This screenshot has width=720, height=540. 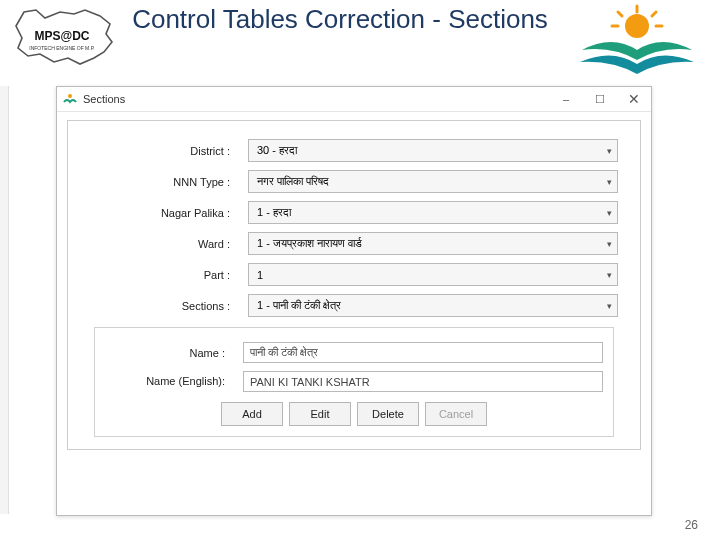 What do you see at coordinates (433, 306) in the screenshot?
I see `sections-select: 1 - पानी की टंकी क्षेत्र ▾` at bounding box center [433, 306].